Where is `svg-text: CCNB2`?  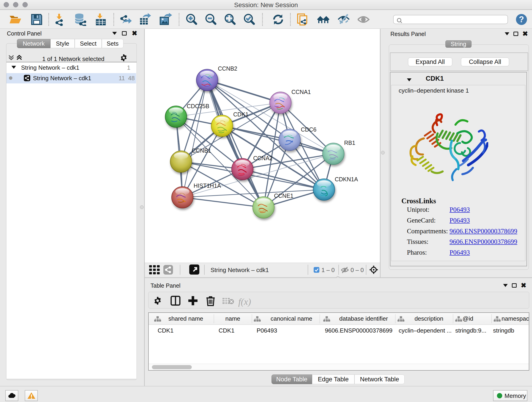
svg-text: CCNB2 is located at coordinates (228, 69).